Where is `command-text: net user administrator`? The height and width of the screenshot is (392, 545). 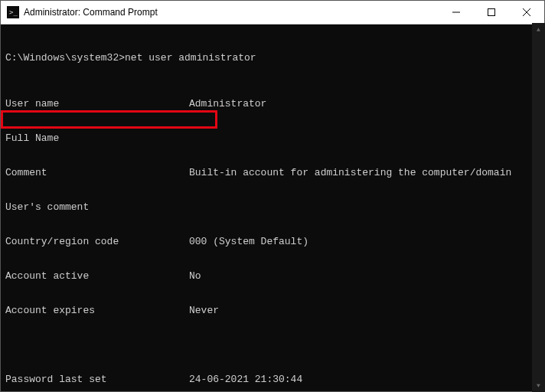 command-text: net user administrator is located at coordinates (191, 58).